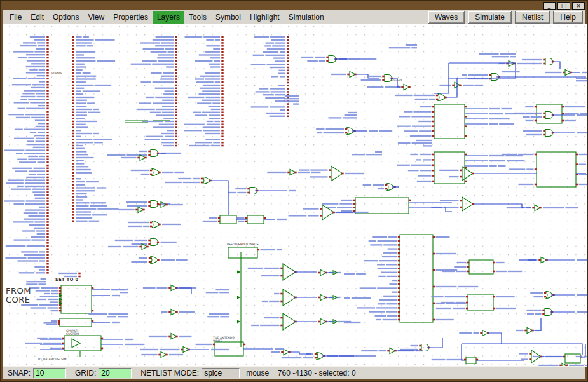 Image resolution: width=588 pixels, height=382 pixels. Describe the element at coordinates (221, 373) in the screenshot. I see `netlist-mode-input` at that location.